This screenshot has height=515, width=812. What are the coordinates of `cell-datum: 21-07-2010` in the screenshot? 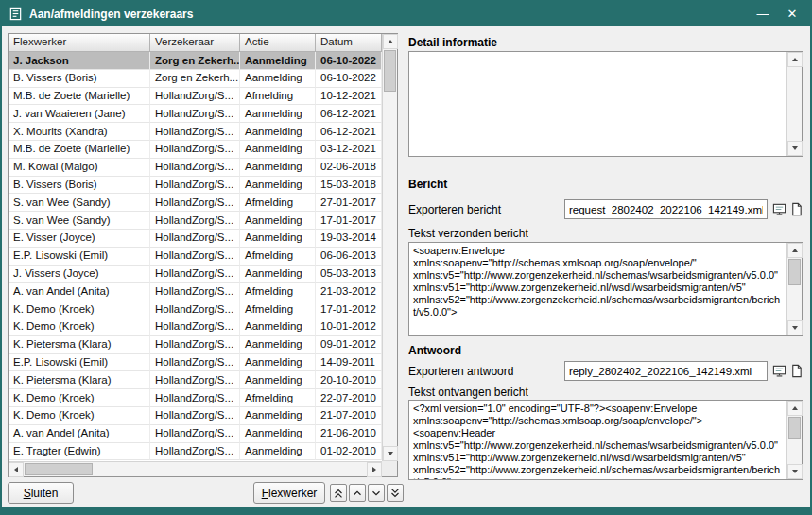 It's located at (349, 416).